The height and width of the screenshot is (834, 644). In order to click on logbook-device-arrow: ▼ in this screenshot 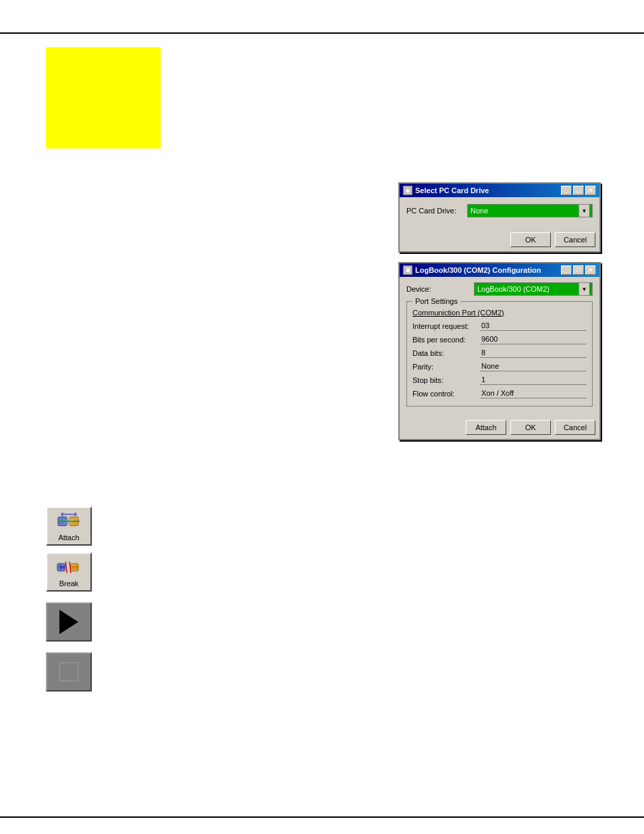, I will do `click(584, 289)`.